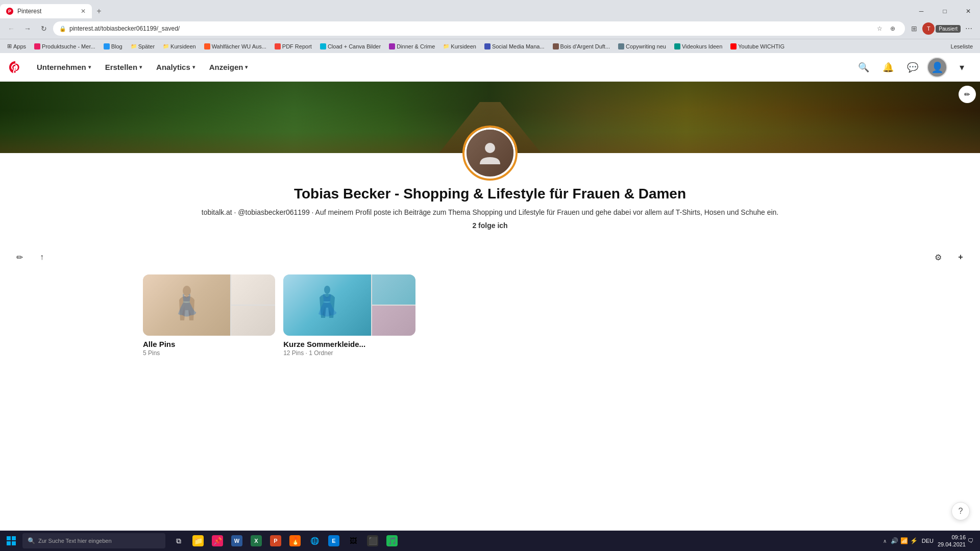  I want to click on collection-button: ⊕, so click(893, 29).